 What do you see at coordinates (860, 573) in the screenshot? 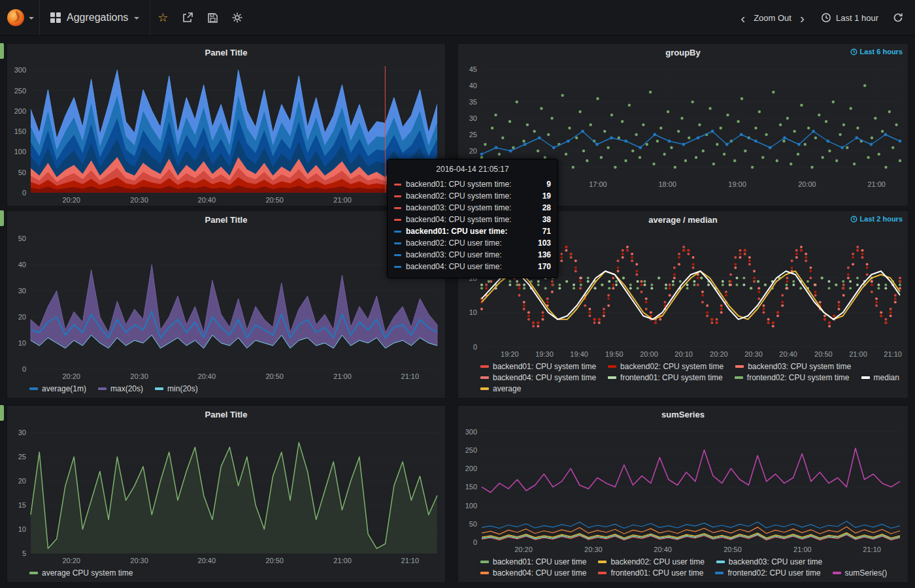
I see `legend-item: sumSeries()` at bounding box center [860, 573].